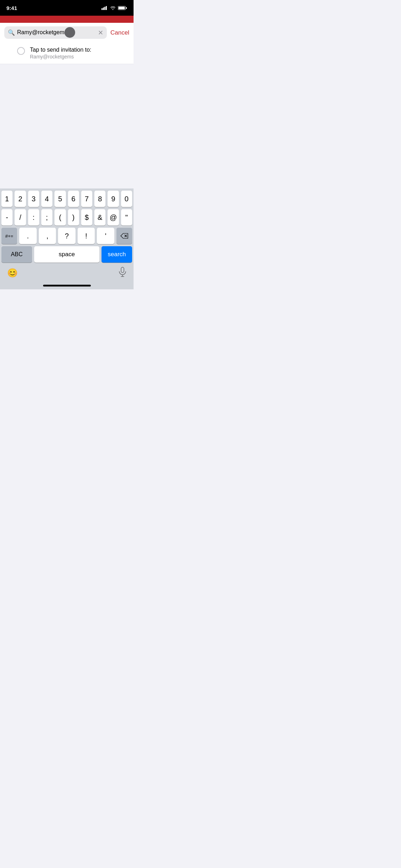  Describe the element at coordinates (17, 254) in the screenshot. I see `abc-key: ABC` at that location.